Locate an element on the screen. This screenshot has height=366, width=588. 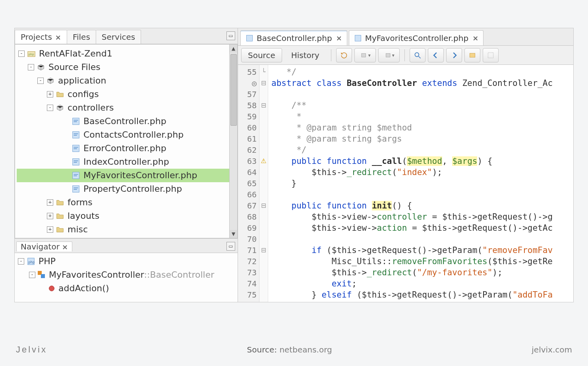
editor-tab: BaseController.php× is located at coordinates (294, 38).